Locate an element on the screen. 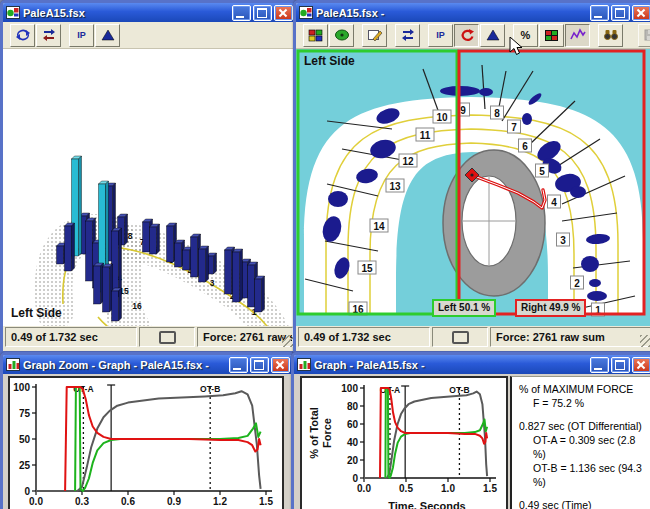  resize-grip is located at coordinates (645, 341).